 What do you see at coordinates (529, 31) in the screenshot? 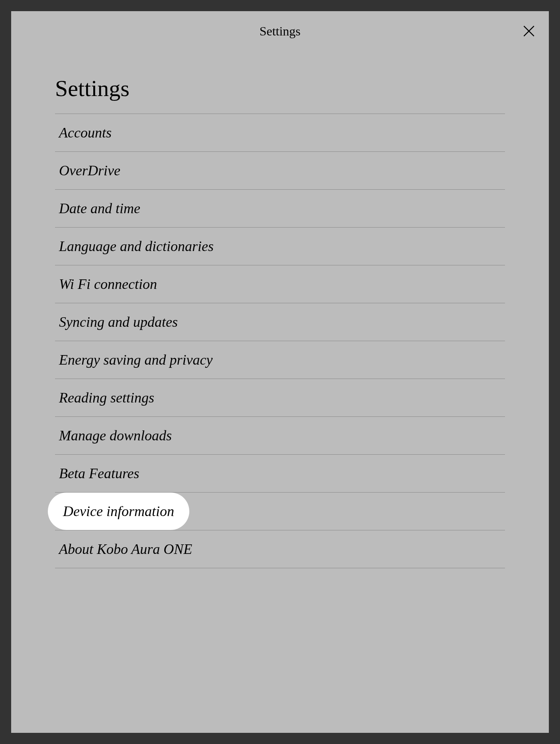
I see `close-button` at bounding box center [529, 31].